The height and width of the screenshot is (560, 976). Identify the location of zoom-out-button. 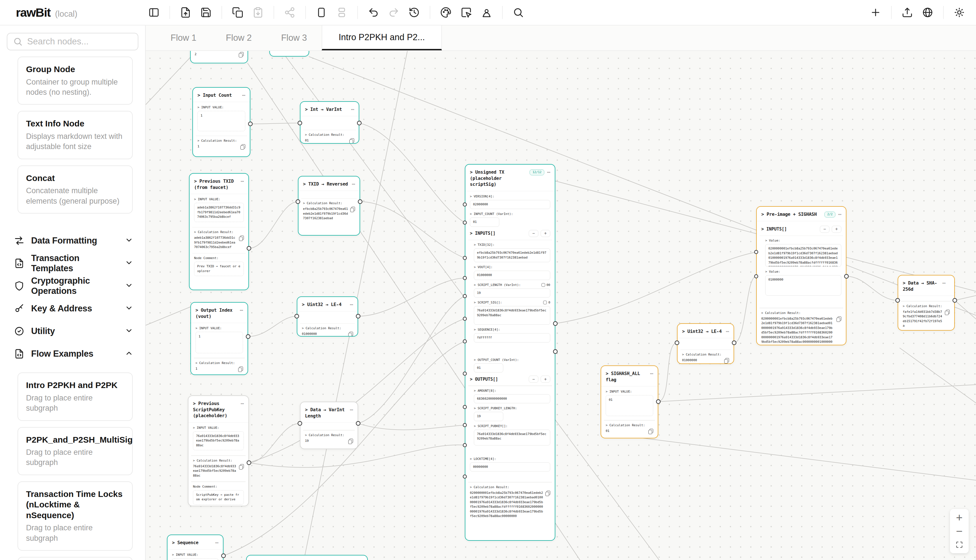
(959, 531).